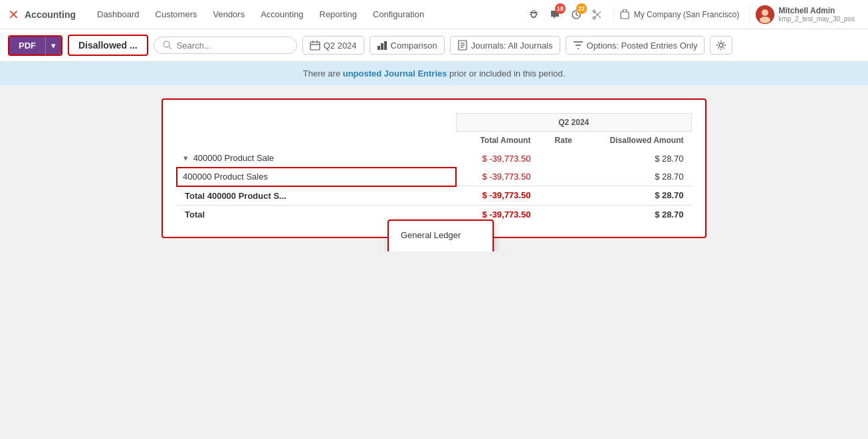 The width and height of the screenshot is (868, 439). I want to click on col-account-header, so click(316, 141).